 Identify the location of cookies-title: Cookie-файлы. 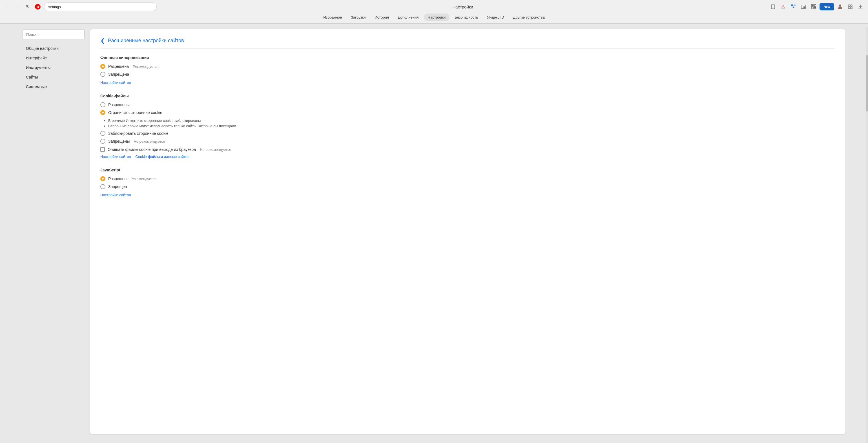
(468, 96).